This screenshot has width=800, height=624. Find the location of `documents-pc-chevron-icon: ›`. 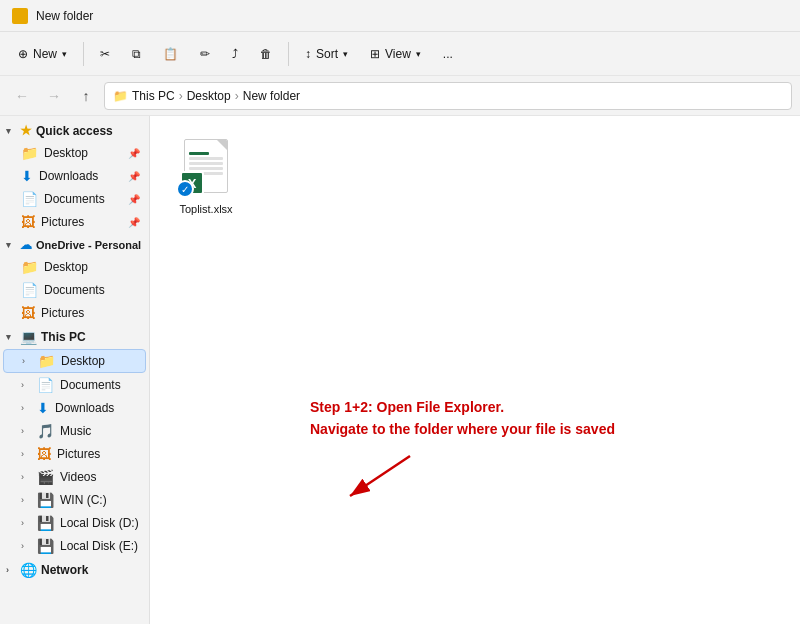

documents-pc-chevron-icon: › is located at coordinates (26, 385).